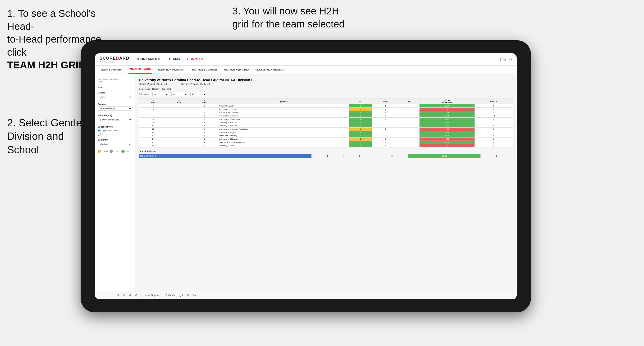 The width and height of the screenshot is (644, 346). Describe the element at coordinates (172, 70) in the screenshot. I see `subnav-team-h2h-heatmap: TEAM H2H HEATMAP` at that location.